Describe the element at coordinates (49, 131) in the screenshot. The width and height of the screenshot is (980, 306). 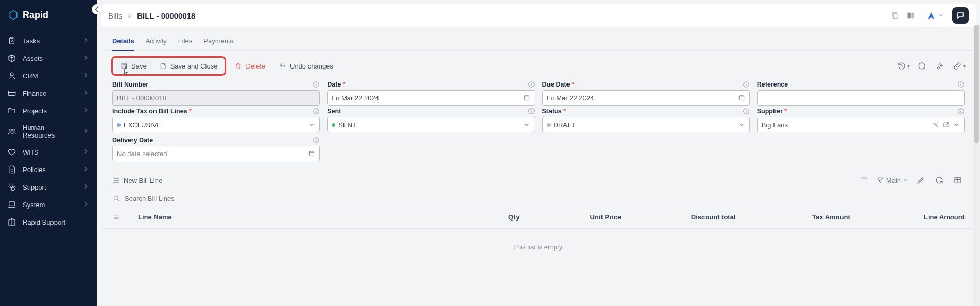
I see `nav-label: Human Resources` at that location.